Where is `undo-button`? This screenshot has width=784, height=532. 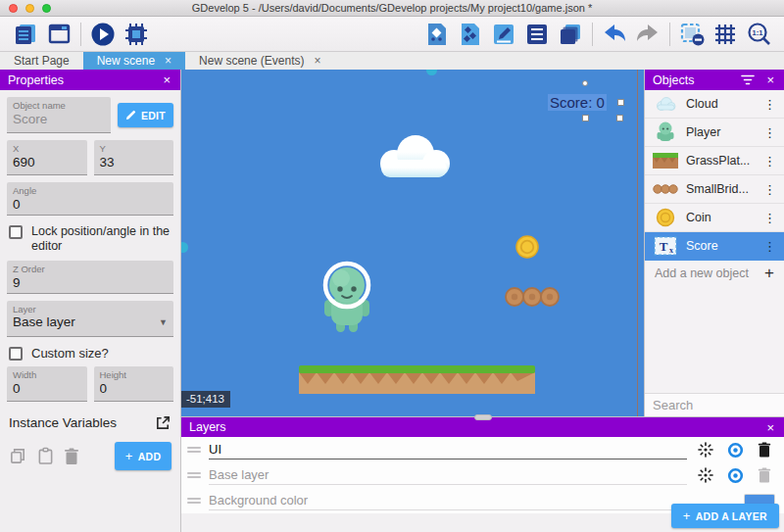
undo-button is located at coordinates (614, 34).